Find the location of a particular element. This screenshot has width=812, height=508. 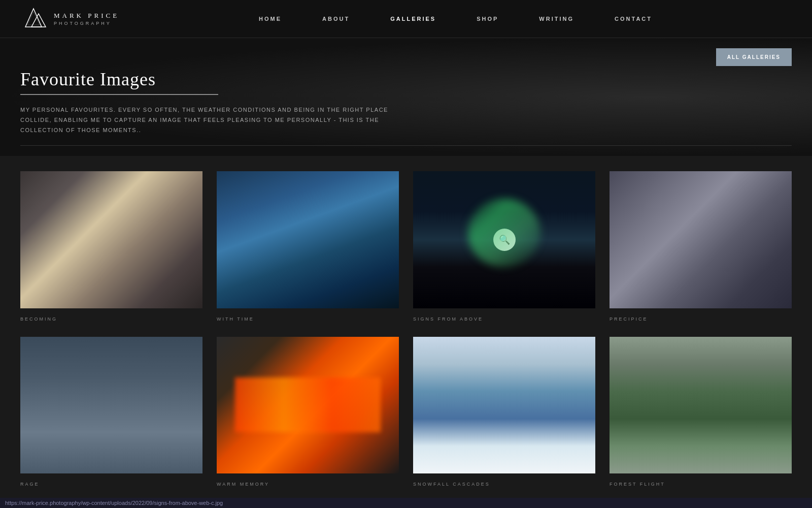

gallery-item-precipice: 🔍 PRECIPICE is located at coordinates (700, 247).